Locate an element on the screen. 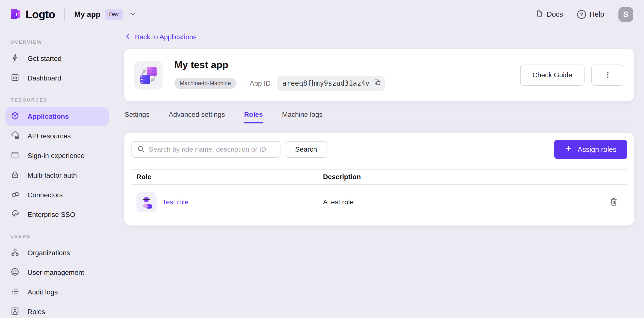 This screenshot has width=644, height=318. browser-window-icon is located at coordinates (15, 156).